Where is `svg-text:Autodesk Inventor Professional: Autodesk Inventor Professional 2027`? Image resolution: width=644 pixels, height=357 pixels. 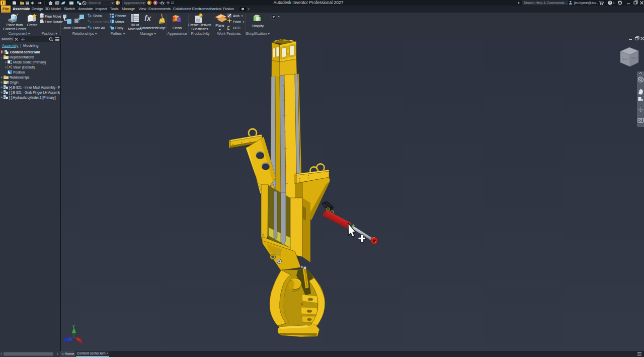 svg-text:Autodesk Inventor Professional: Autodesk Inventor Professional 2027 is located at coordinates (309, 3).